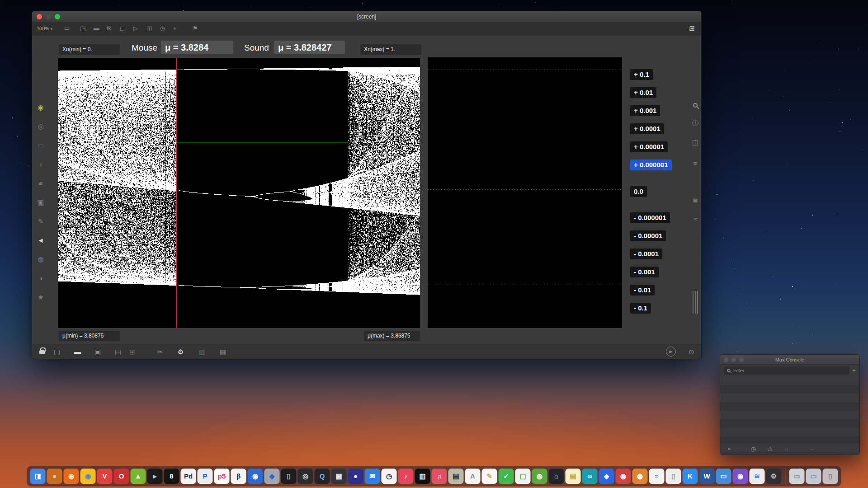 This screenshot has height=488, width=868. Describe the element at coordinates (607, 476) in the screenshot. I see `dock-safari: ◈` at that location.